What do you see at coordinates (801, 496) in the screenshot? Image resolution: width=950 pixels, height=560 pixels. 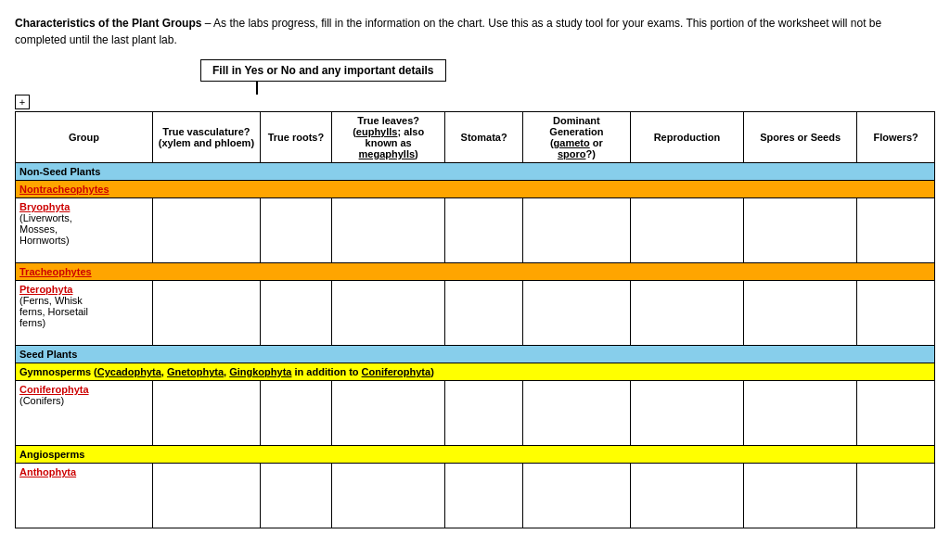 I see `anthophyta-spores` at bounding box center [801, 496].